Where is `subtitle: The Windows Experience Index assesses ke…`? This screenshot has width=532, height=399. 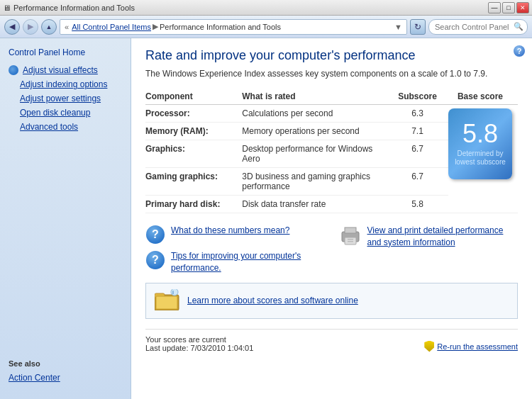
subtitle: The Windows Experience Index assesses ke… is located at coordinates (332, 74).